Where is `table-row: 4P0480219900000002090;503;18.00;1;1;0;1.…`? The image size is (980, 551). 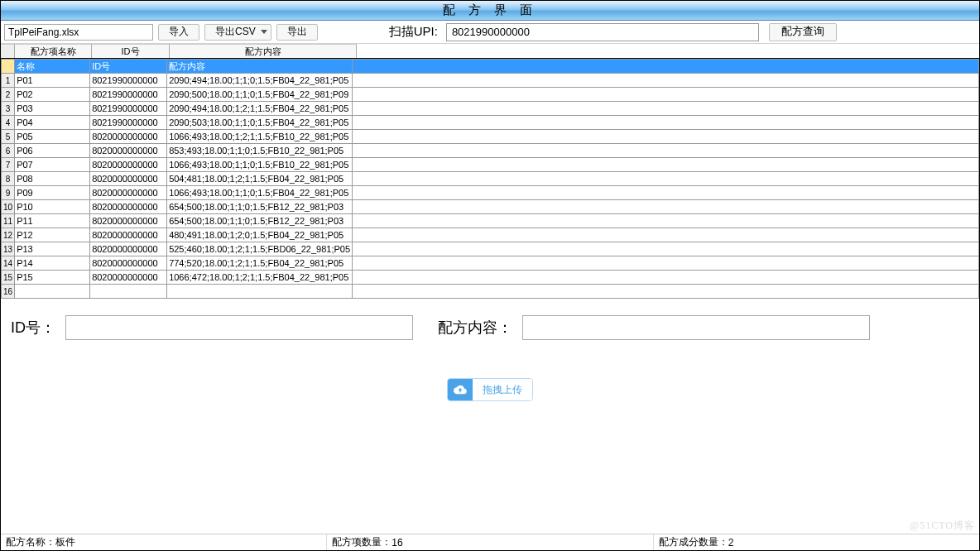
table-row: 4P0480219900000002090;503;18.00;1;1;0;1.… is located at coordinates (490, 122).